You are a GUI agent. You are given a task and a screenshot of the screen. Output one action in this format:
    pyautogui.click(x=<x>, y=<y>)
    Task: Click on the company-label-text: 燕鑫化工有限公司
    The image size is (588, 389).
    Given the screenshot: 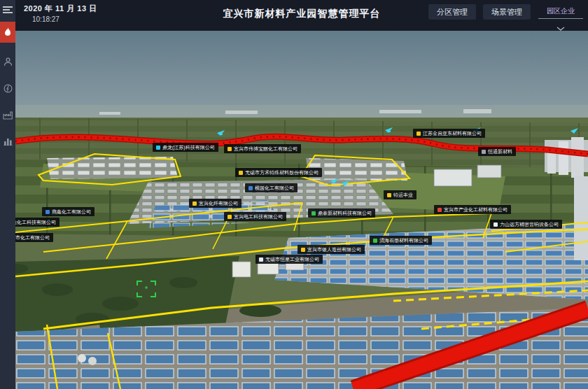 What is the action you would take?
    pyautogui.click(x=71, y=211)
    